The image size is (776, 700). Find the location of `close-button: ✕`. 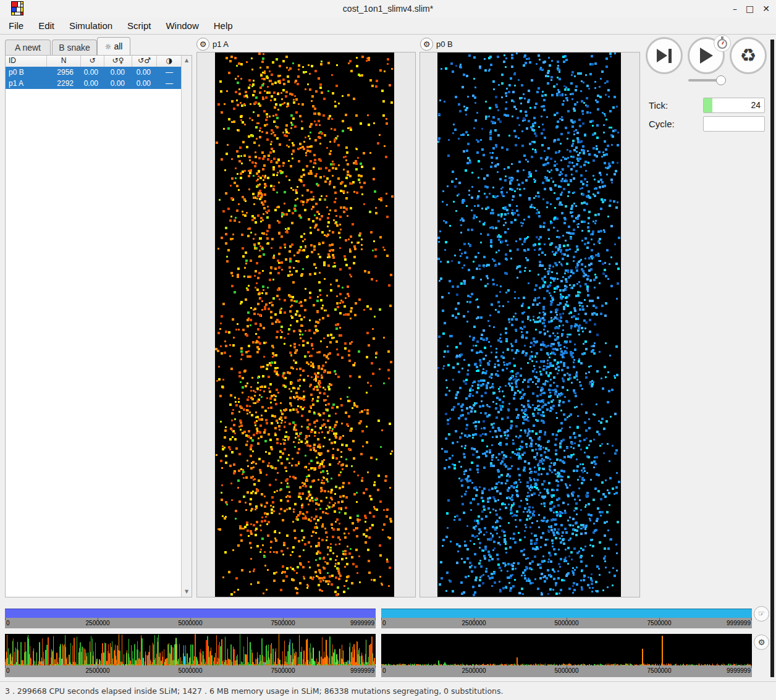

close-button: ✕ is located at coordinates (766, 9).